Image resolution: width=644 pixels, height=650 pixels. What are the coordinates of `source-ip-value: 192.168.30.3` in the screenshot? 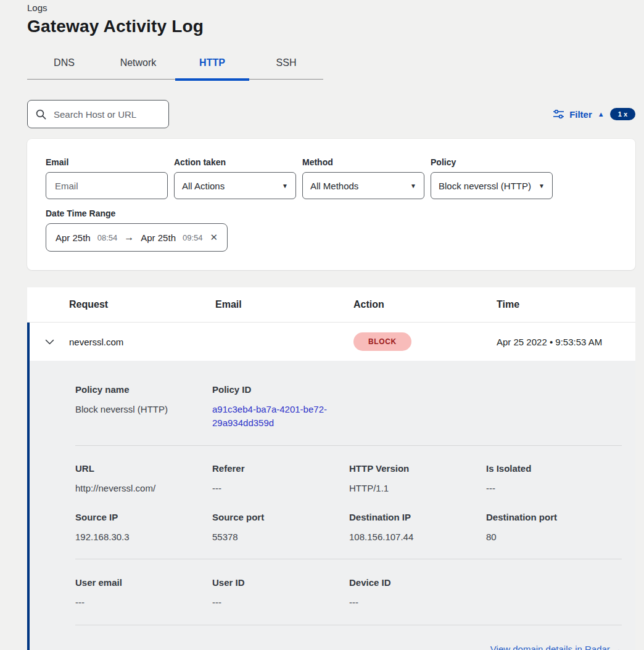 It's located at (144, 537).